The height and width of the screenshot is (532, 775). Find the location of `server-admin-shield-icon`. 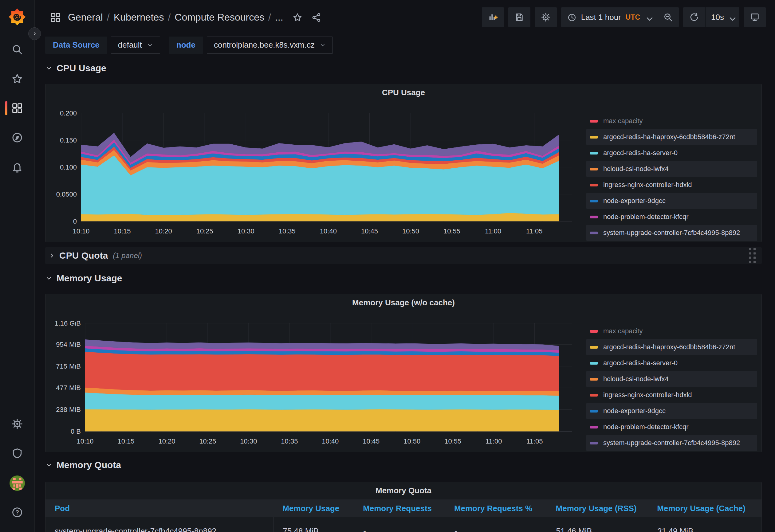

server-admin-shield-icon is located at coordinates (17, 453).